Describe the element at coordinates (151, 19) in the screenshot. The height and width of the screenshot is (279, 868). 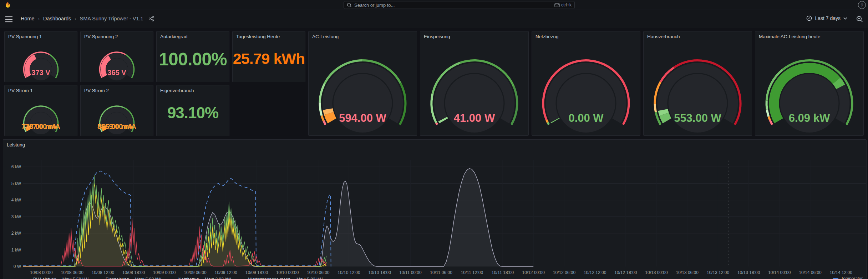
I see `share-icon` at that location.